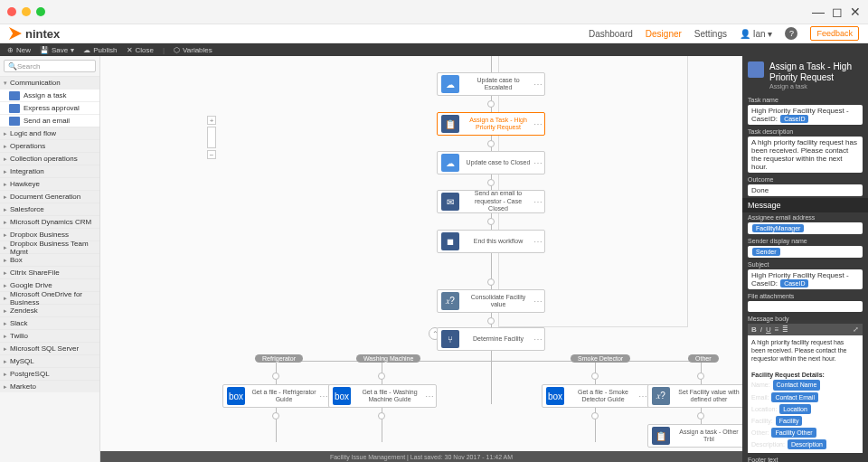 The image size is (868, 462). What do you see at coordinates (50, 146) in the screenshot?
I see `category-item: ▸Operations` at bounding box center [50, 146].